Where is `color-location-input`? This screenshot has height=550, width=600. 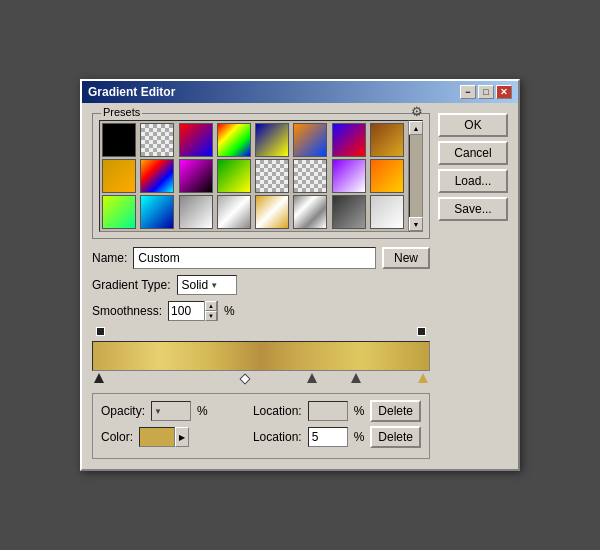 color-location-input is located at coordinates (328, 437).